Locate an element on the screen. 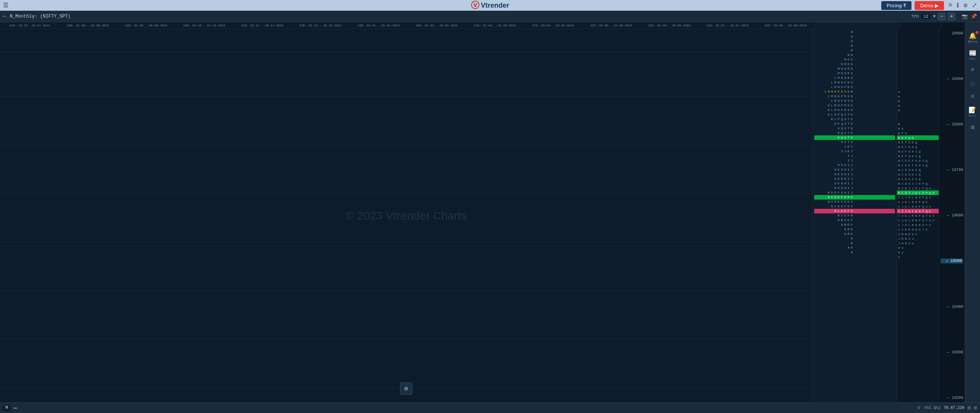 This screenshot has width=980, height=413. mp-right-row: B G is located at coordinates (918, 128).